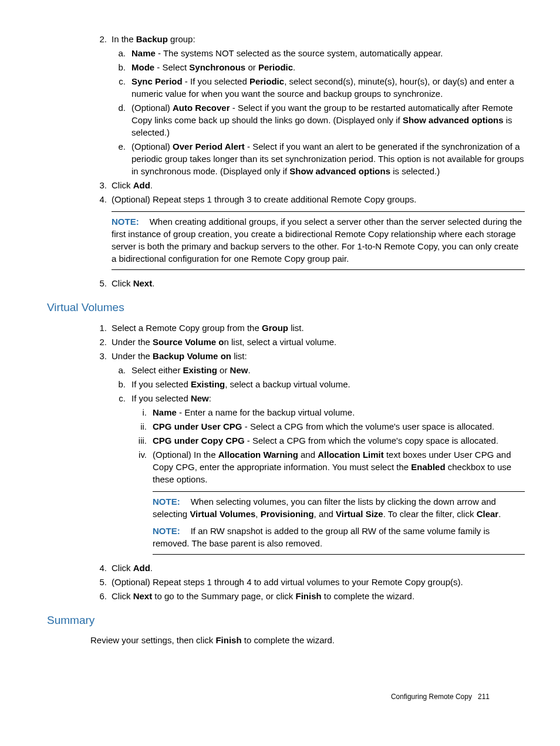  I want to click on step-marker: e., so click(119, 147).